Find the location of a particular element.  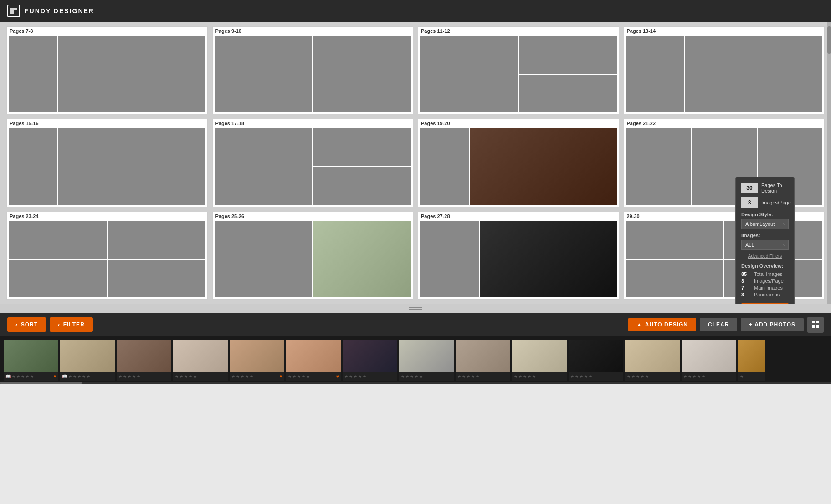

filmstrip-scroll-track is located at coordinates (416, 383).